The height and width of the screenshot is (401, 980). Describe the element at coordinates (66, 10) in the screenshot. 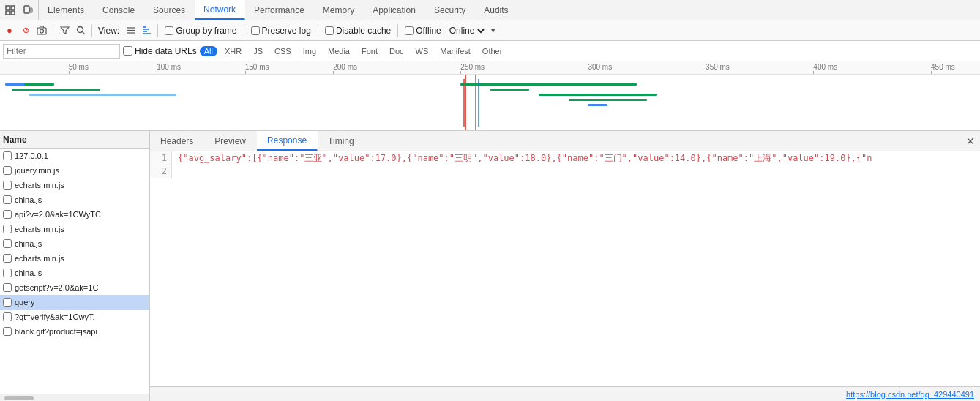

I see `tab-elements: Elements` at that location.